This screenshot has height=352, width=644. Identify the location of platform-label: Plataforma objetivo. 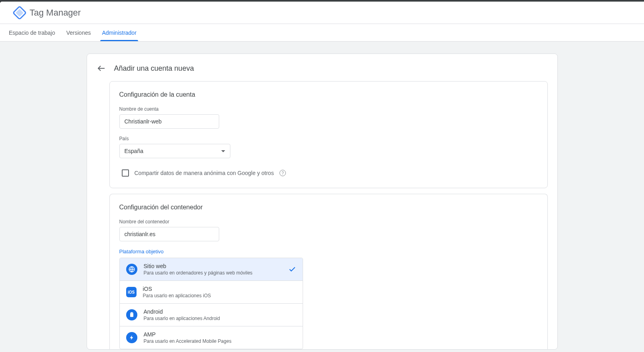
(329, 252).